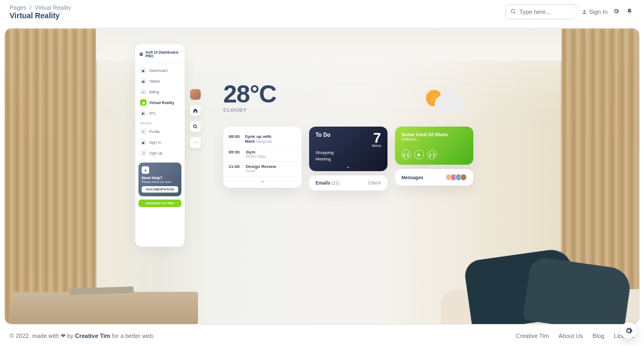 The image size is (644, 346). Describe the element at coordinates (595, 12) in the screenshot. I see `signin-link: Sign In` at that location.